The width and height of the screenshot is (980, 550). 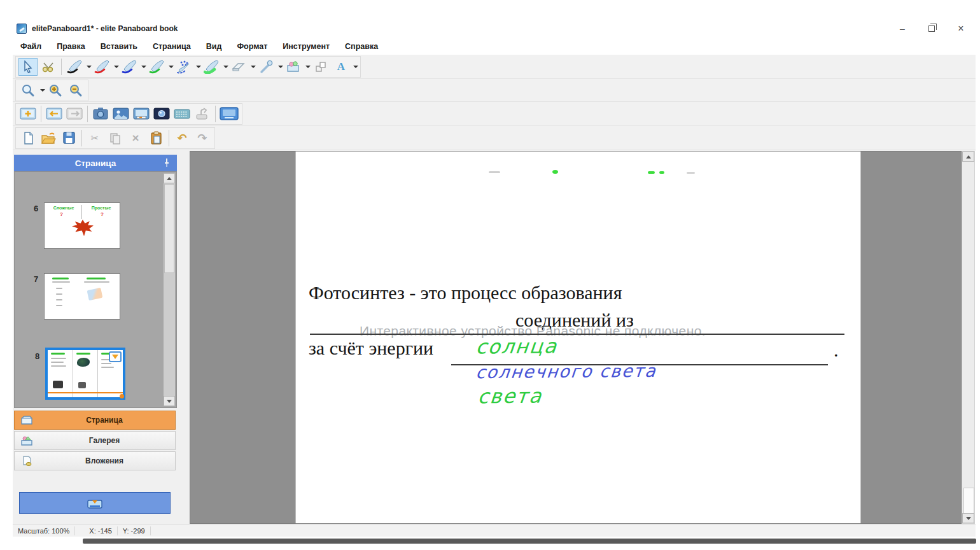 What do you see at coordinates (74, 67) in the screenshot?
I see `pen-black-tool` at bounding box center [74, 67].